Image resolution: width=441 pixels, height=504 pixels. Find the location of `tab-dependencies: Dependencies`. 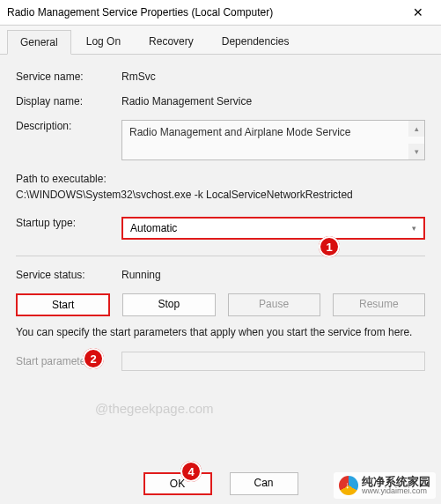

tab-dependencies: Dependencies is located at coordinates (255, 41).